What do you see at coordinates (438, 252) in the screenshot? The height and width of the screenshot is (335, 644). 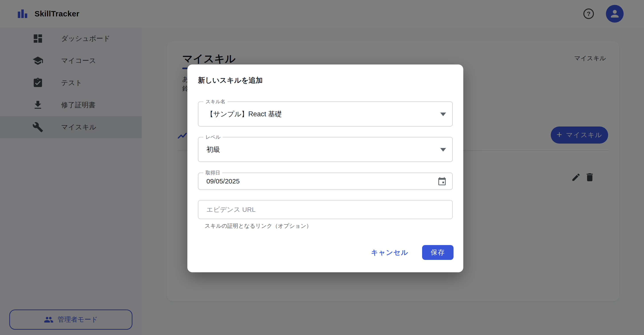 I see `save-button: 保存` at bounding box center [438, 252].